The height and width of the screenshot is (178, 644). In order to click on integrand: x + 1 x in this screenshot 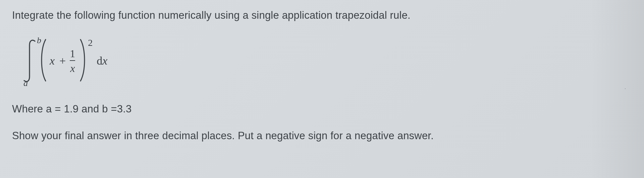, I will do `click(63, 61)`.